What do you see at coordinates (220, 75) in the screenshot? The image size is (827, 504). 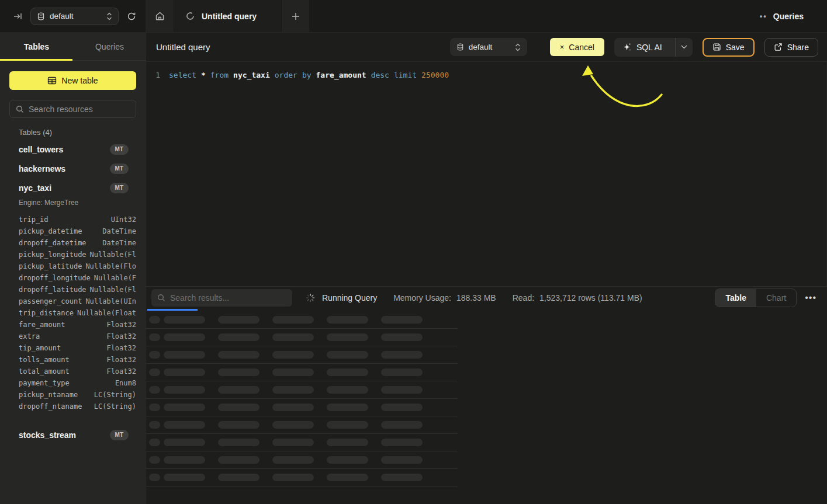 I see `sql-token: from` at bounding box center [220, 75].